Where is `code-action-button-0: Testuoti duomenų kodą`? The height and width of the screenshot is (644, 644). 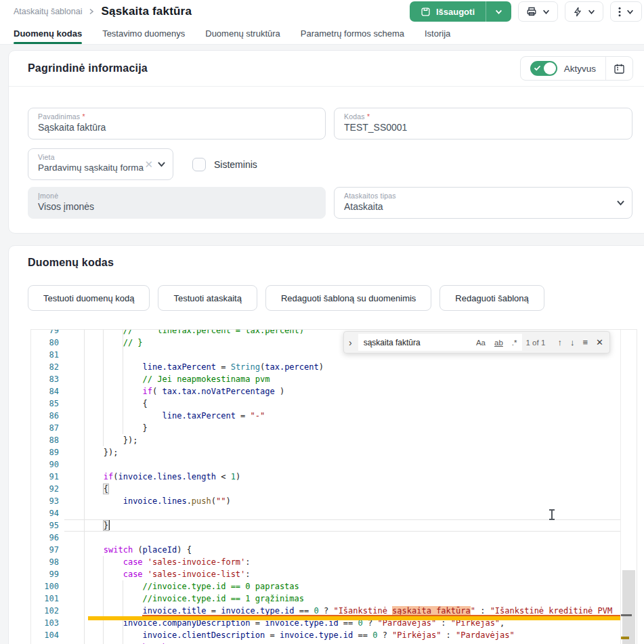 code-action-button-0: Testuoti duomenų kodą is located at coordinates (89, 298).